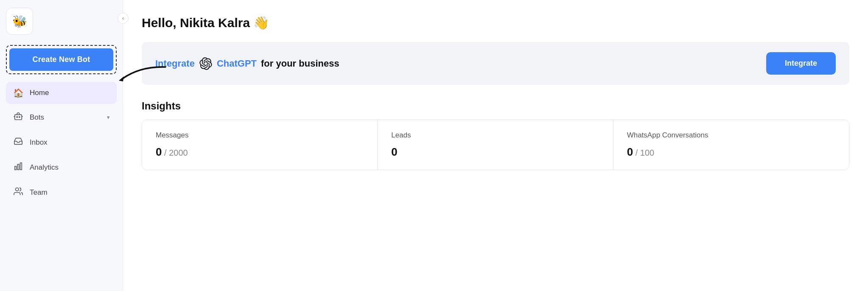  What do you see at coordinates (61, 193) in the screenshot?
I see `sidebar-item-team: Team` at bounding box center [61, 193].